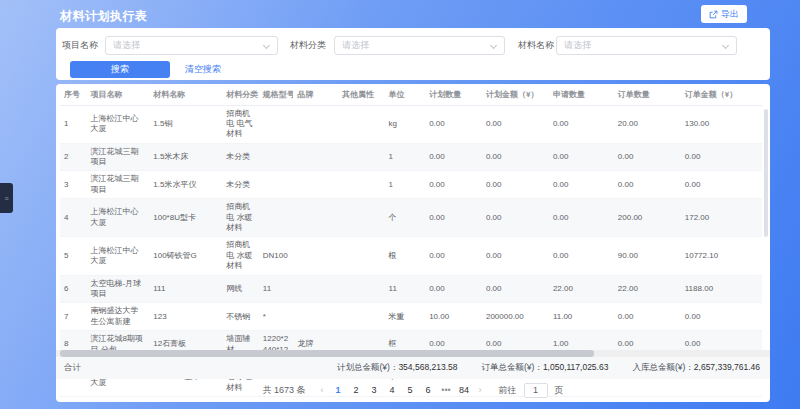 This screenshot has width=800, height=409. Describe the element at coordinates (411, 218) in the screenshot. I see `table-row: 4上海松江中心大厦100*8U型卡招商机电 水暖材料个0.000.000.002…` at that location.